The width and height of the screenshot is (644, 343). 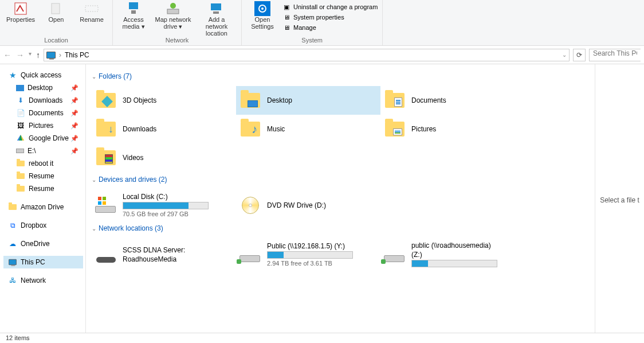 I want to click on settings-icon, so click(x=262, y=9).